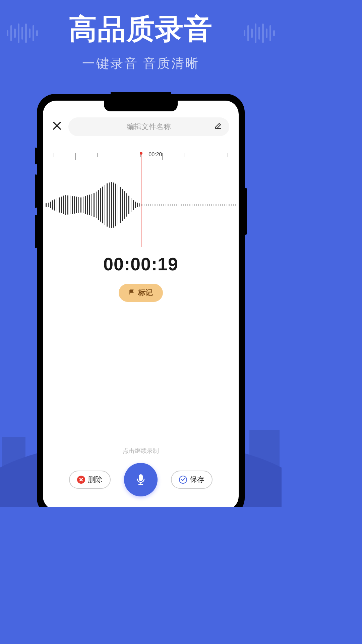 The height and width of the screenshot is (644, 362). Describe the element at coordinates (141, 24) in the screenshot. I see `page-title: 高品质录音` at that location.